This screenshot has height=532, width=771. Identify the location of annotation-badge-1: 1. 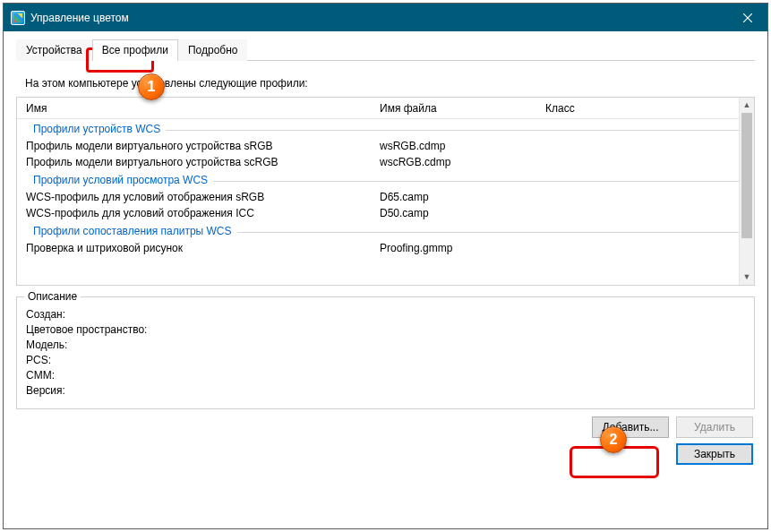
(151, 87).